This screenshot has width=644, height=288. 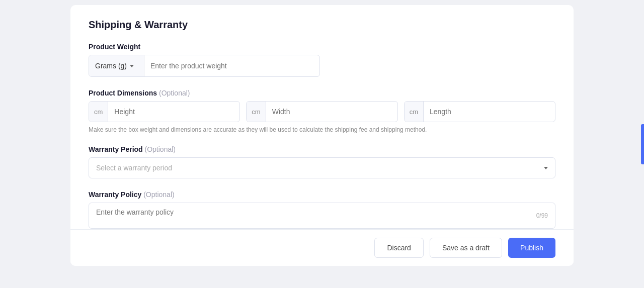 I want to click on warranty-period-chevron-icon, so click(x=546, y=168).